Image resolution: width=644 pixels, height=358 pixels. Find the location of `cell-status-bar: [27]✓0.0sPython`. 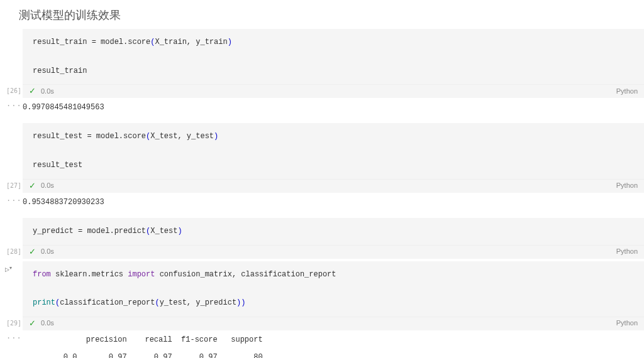

cell-status-bar: [27]✓0.0sPython is located at coordinates (333, 186).